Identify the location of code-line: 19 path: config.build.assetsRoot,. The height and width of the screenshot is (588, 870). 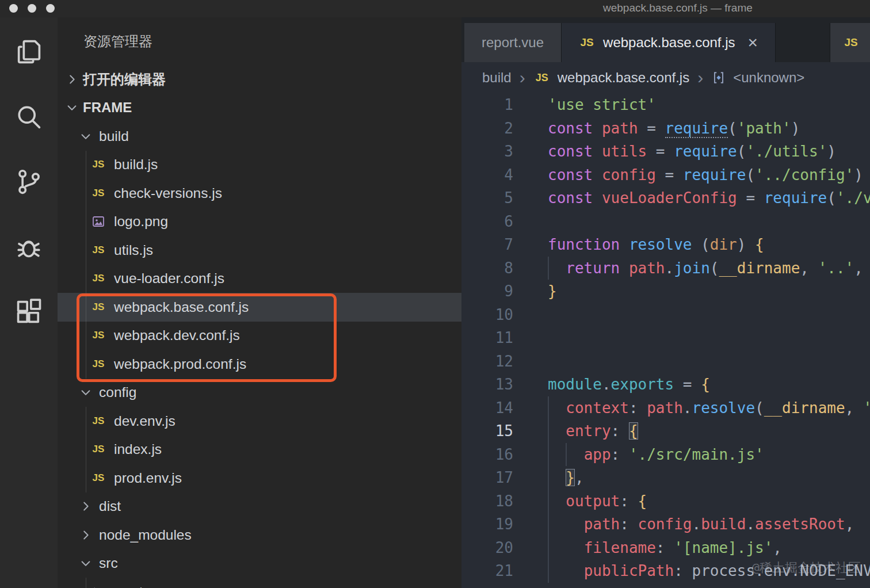
(666, 525).